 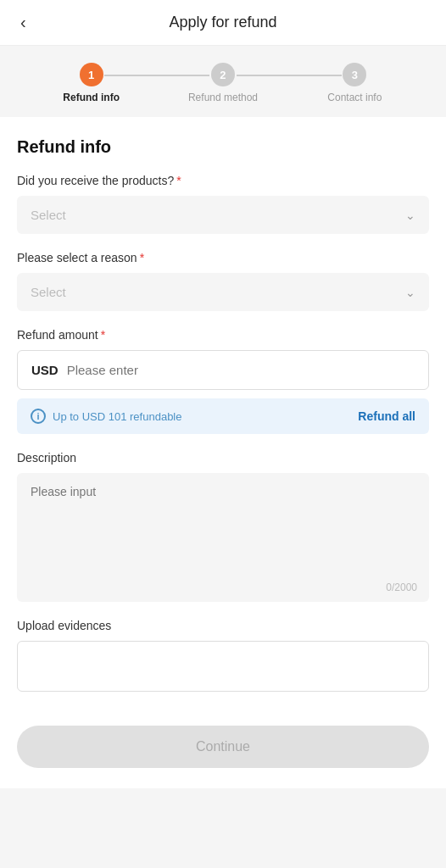 What do you see at coordinates (223, 215) in the screenshot?
I see `products-select: Select ⌄` at bounding box center [223, 215].